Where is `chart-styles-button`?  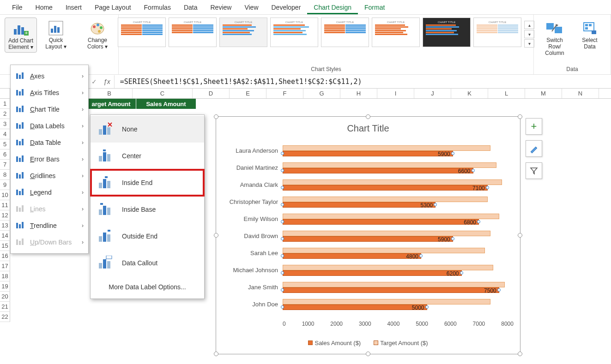
chart-styles-button is located at coordinates (534, 149).